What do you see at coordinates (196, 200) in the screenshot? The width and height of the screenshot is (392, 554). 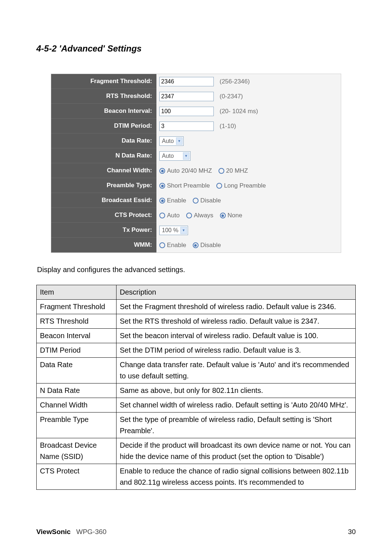 I see `row-broadcast-essid: Broadcast Essid: Enable Disable` at bounding box center [196, 200].